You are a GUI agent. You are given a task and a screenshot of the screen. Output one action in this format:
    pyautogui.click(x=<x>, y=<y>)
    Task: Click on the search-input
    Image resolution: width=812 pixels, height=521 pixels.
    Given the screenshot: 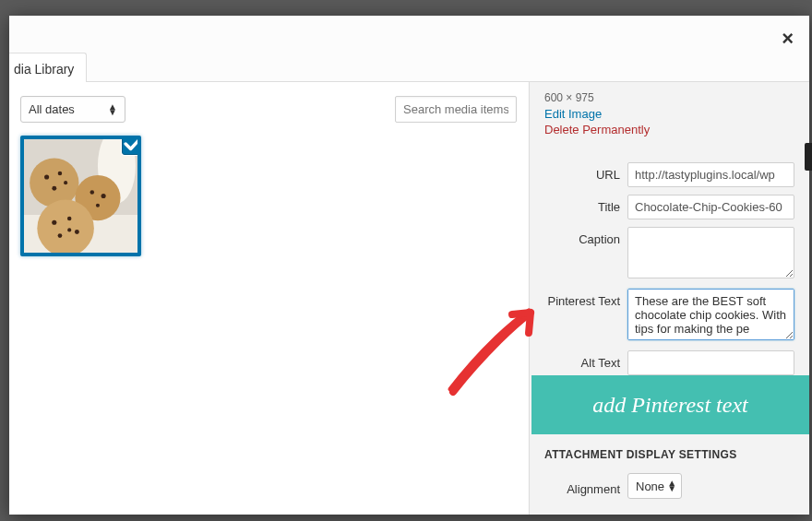 What is the action you would take?
    pyautogui.click(x=456, y=109)
    